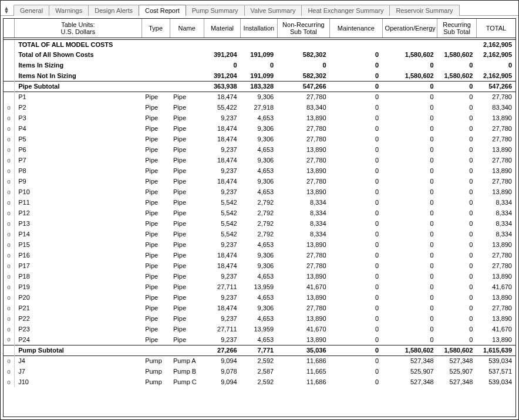  I want to click on col-units: Table Units: U.S. Dollars, so click(78, 29).